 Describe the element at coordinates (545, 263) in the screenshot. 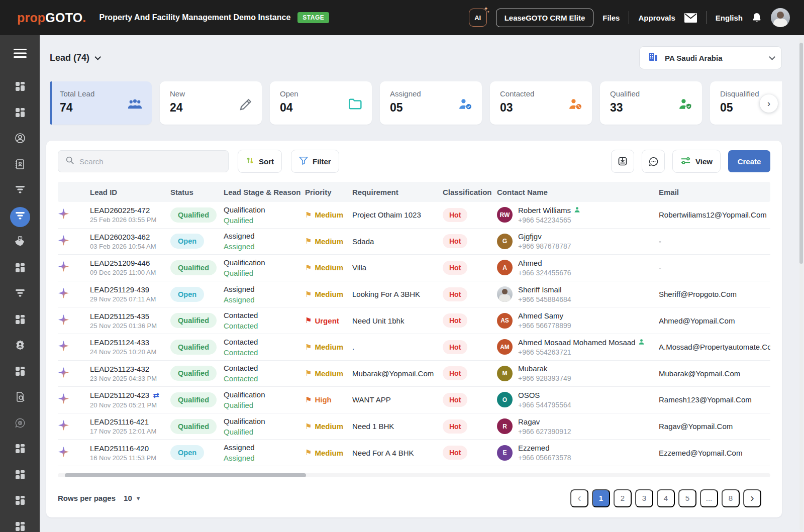

I see `contact-name: Ahmed` at that location.